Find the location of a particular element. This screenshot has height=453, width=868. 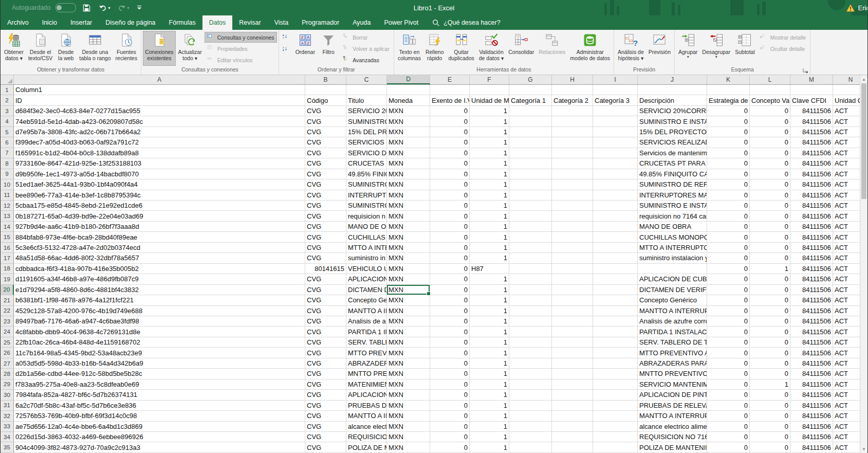

cell: a053d5d5-598d-4b33-b16b-54a4d342b6a9 is located at coordinates (159, 364).